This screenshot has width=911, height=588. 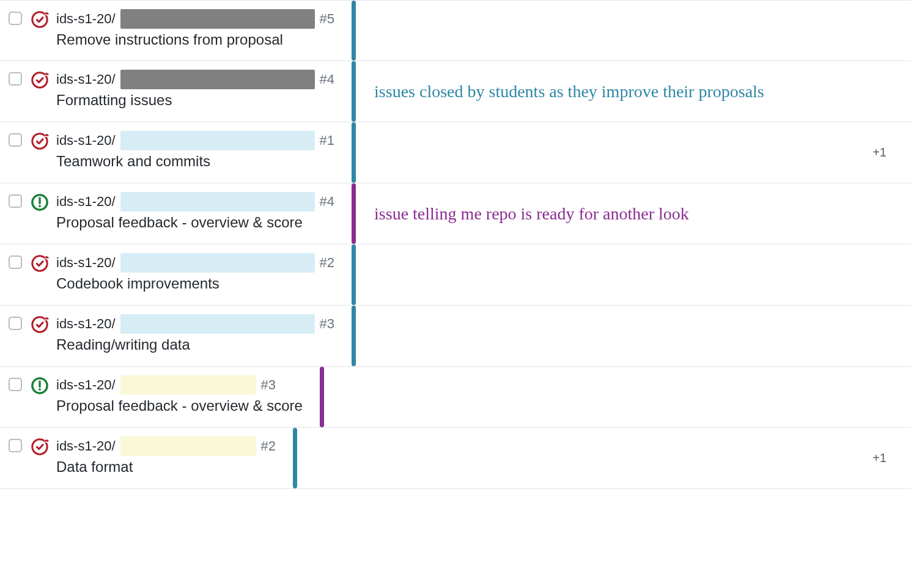 What do you see at coordinates (196, 334) in the screenshot?
I see `issue-main: ids-s1-20/#3Reading/writing data` at bounding box center [196, 334].